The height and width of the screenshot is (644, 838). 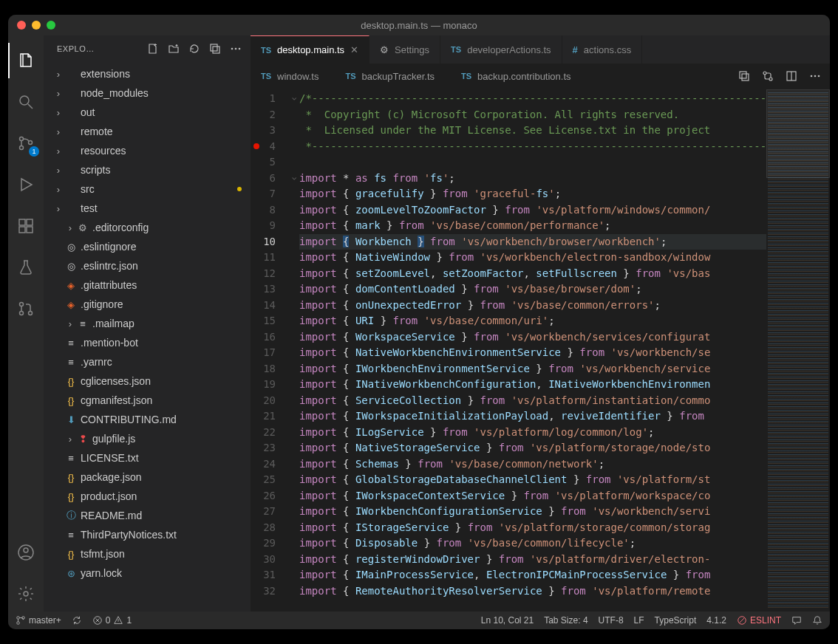 What do you see at coordinates (34, 151) in the screenshot?
I see `scm-badge: 1` at bounding box center [34, 151].